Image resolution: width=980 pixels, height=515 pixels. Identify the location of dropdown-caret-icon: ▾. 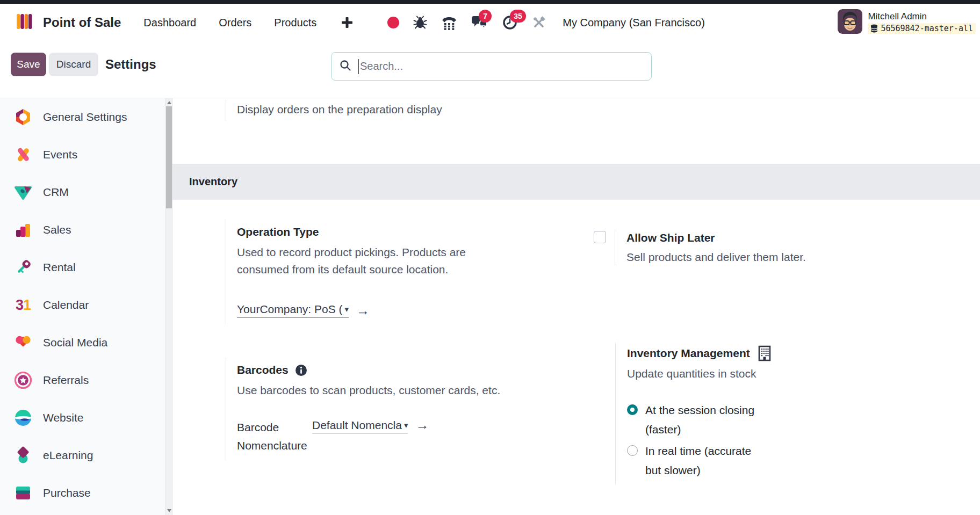
(406, 425).